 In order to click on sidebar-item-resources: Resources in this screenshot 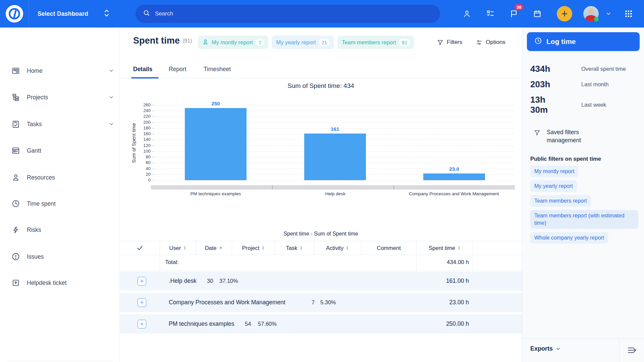, I will do `click(60, 177)`.